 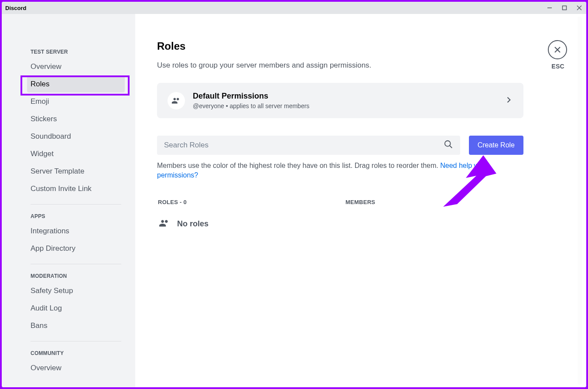 I want to click on scrollbar, so click(x=580, y=201).